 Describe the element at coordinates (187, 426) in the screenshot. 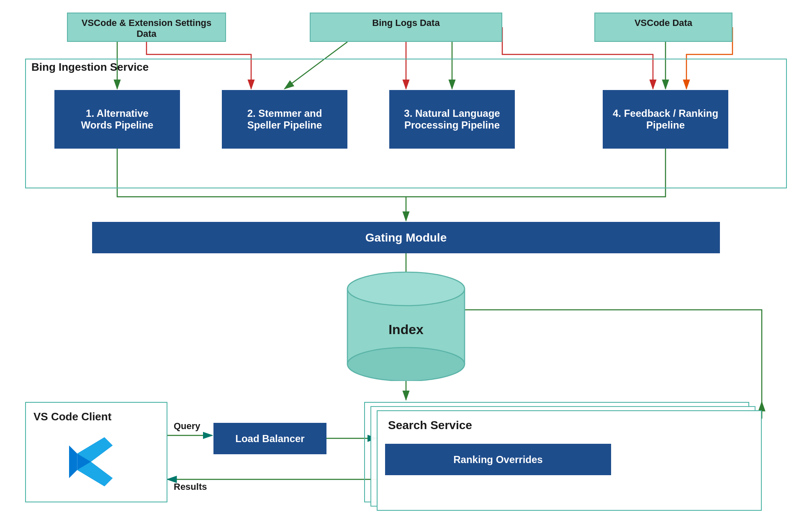

I see `query-label: Query` at that location.